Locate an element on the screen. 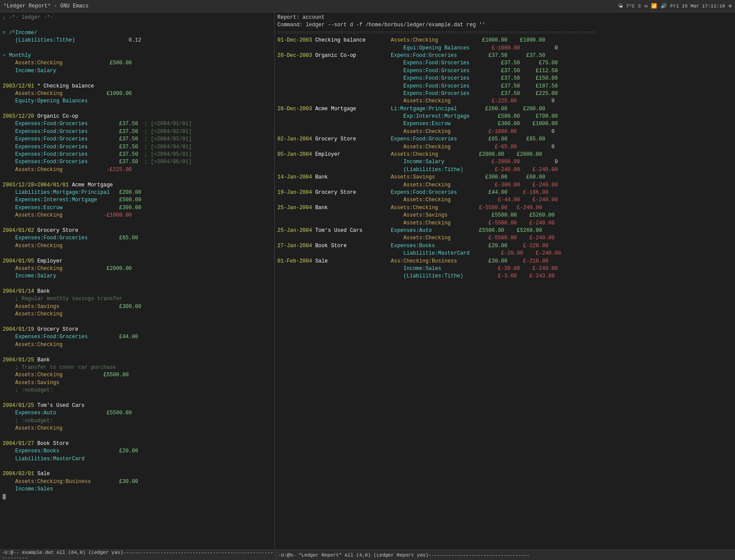 This screenshot has width=735, height=560. title-right: 🌤 7°C C ✉ 📶 🔊 Fri 15 Mar 17:11:19 ⚙ is located at coordinates (675, 6).